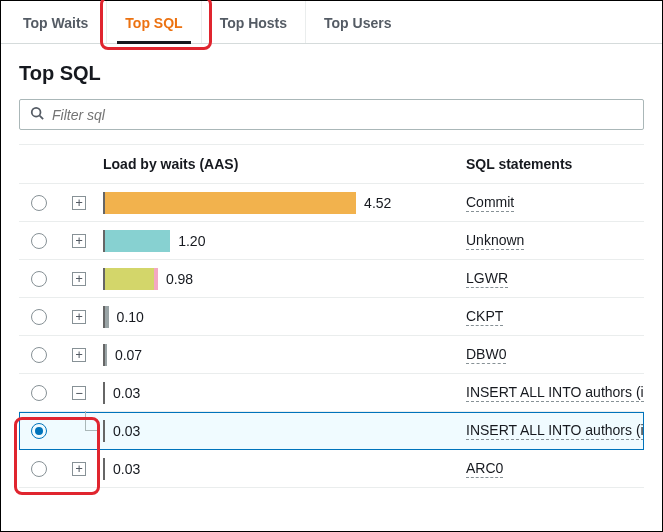 The height and width of the screenshot is (532, 663). Describe the element at coordinates (192, 241) in the screenshot. I see `load-value: 1.20` at that location.